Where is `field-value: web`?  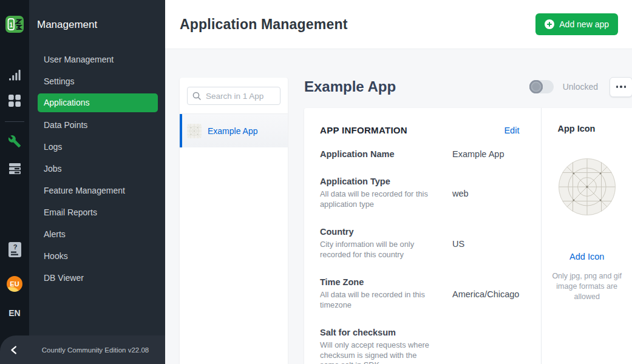
field-value: web is located at coordinates (460, 193).